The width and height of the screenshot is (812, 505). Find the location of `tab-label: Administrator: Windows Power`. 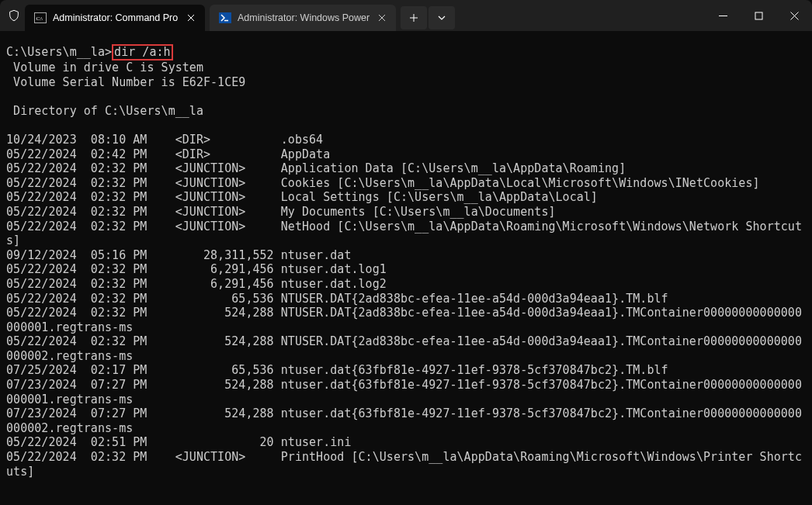

tab-label: Administrator: Windows Power is located at coordinates (304, 18).